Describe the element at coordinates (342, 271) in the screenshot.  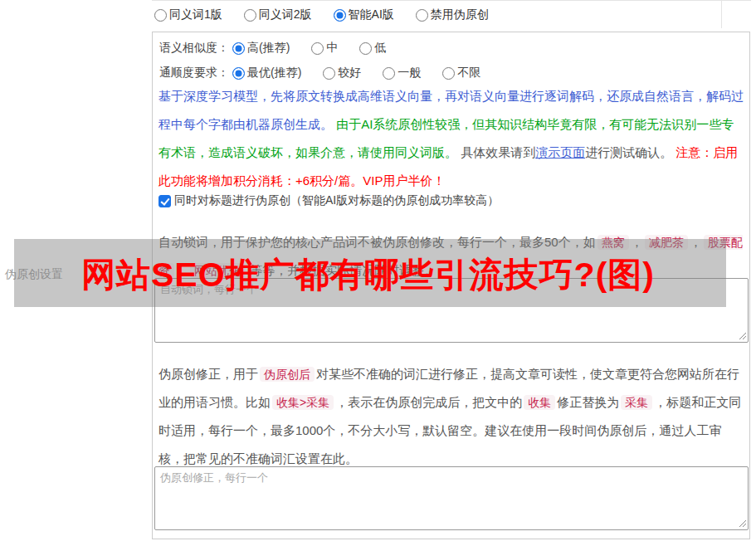
I see `text-segment: 等等，并根据实际情况随时调整。` at that location.